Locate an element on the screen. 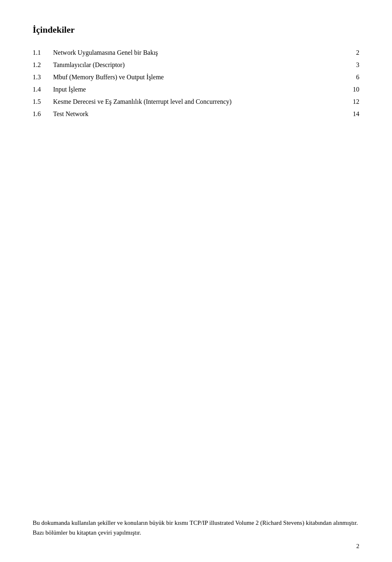 Image resolution: width=392 pixels, height=562 pixels. toc-item-page: 3 is located at coordinates (351, 65).